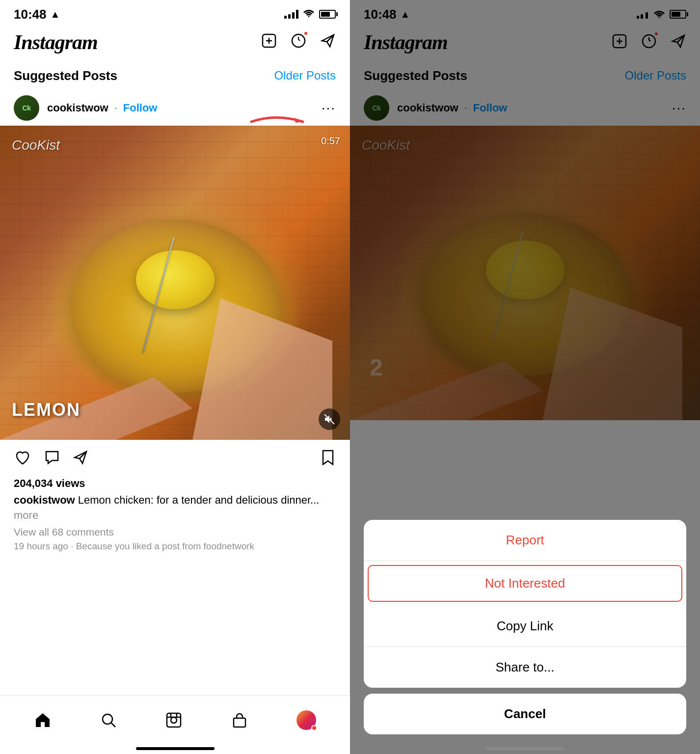 The image size is (700, 754). Describe the element at coordinates (428, 108) in the screenshot. I see `right-username: cookistwow` at that location.